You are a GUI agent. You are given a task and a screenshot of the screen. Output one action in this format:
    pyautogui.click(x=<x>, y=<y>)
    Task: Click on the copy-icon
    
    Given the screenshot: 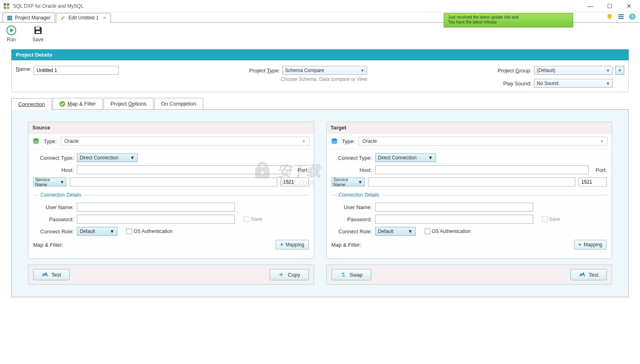 What is the action you would take?
    pyautogui.click(x=281, y=275)
    